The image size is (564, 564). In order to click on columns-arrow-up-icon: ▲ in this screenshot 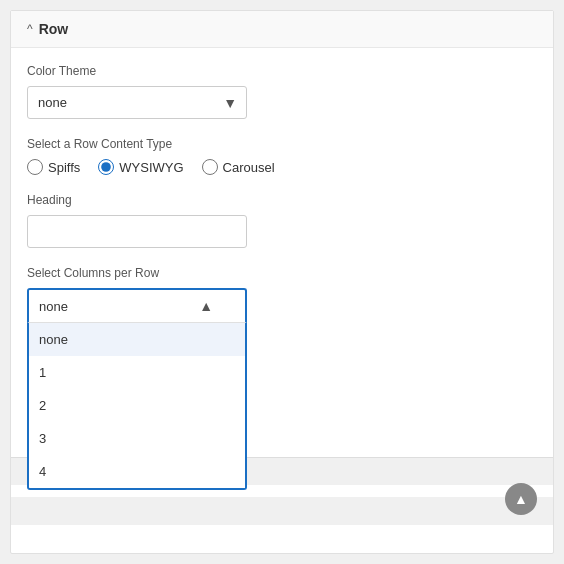, I will do `click(206, 306)`.